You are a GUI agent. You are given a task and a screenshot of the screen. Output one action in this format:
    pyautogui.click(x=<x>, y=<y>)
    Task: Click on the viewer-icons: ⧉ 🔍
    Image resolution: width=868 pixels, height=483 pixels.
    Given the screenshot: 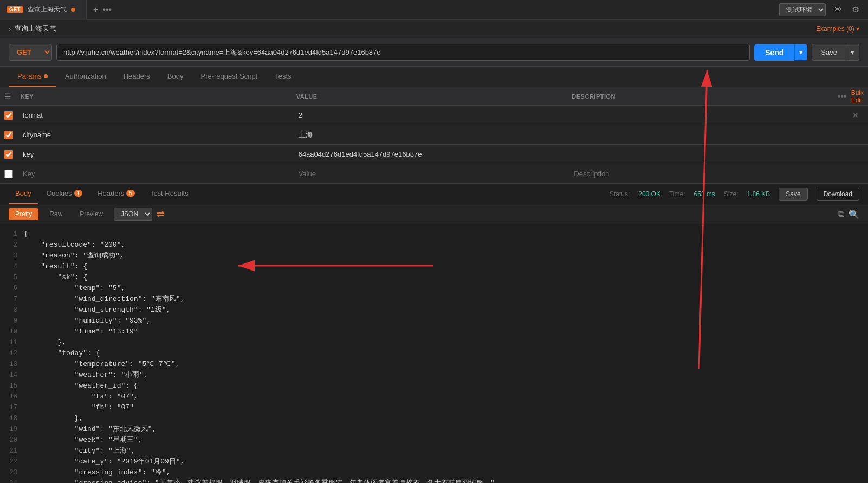 What is the action you would take?
    pyautogui.click(x=848, y=215)
    